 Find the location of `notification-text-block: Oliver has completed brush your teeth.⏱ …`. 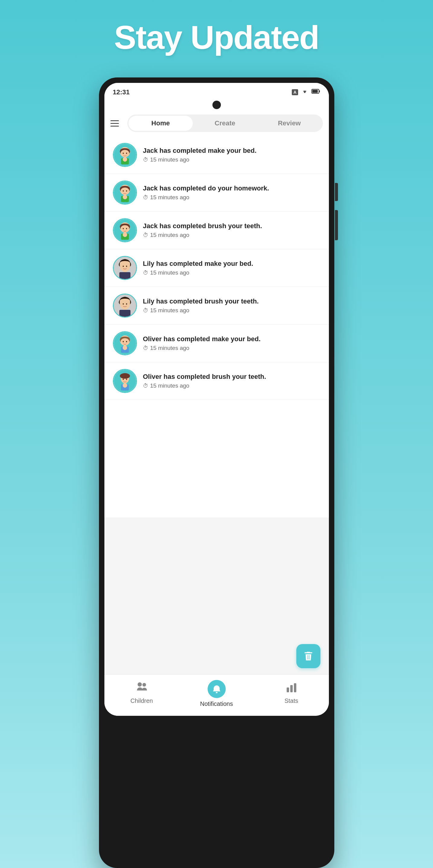

notification-text-block: Oliver has completed brush your teeth.⏱ … is located at coordinates (232, 381).